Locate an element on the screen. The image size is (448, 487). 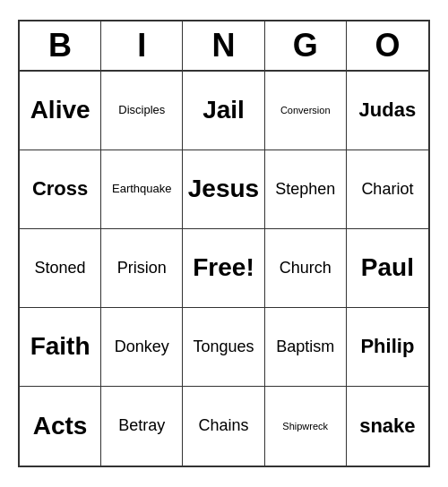
cell-text-11: Prision is located at coordinates (142, 269).